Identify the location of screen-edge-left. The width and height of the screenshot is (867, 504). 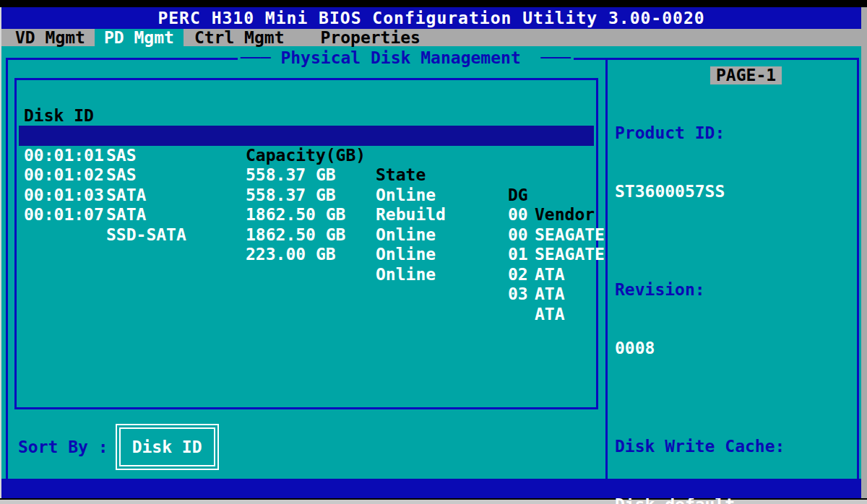
(1, 253).